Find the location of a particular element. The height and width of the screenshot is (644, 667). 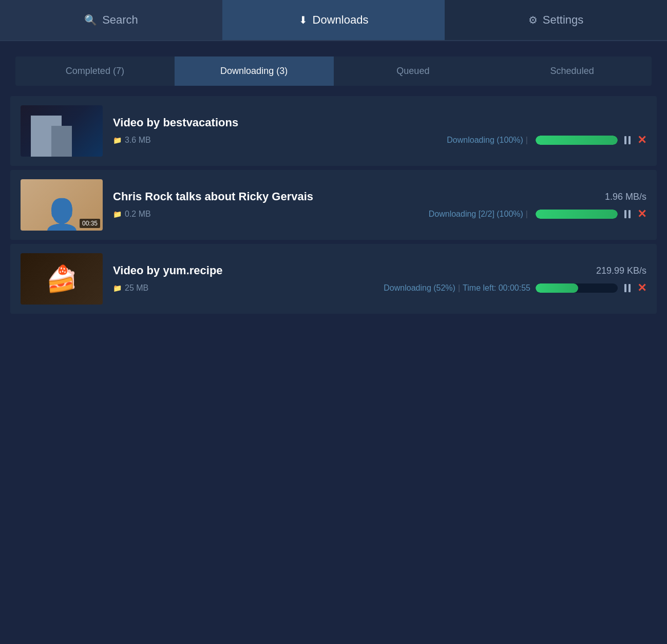

progress-container-chrisrock: ✕ is located at coordinates (591, 214).